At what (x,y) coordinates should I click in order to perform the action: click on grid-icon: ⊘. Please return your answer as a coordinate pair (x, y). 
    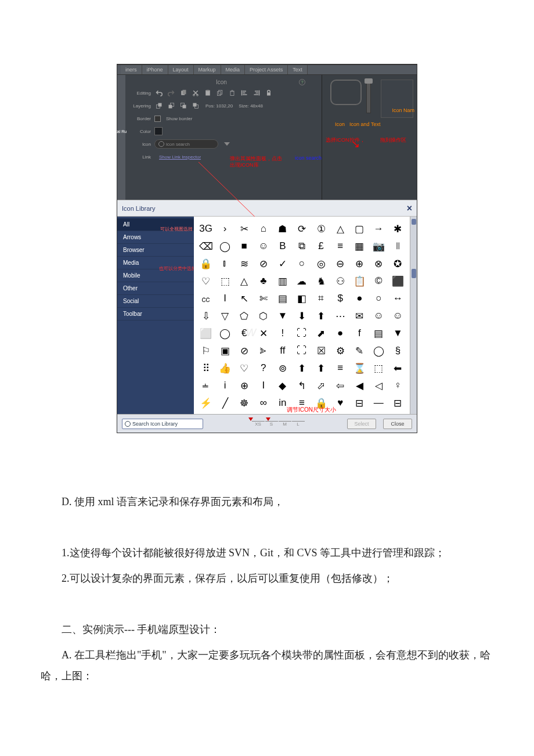
    Looking at the image, I should click on (264, 264).